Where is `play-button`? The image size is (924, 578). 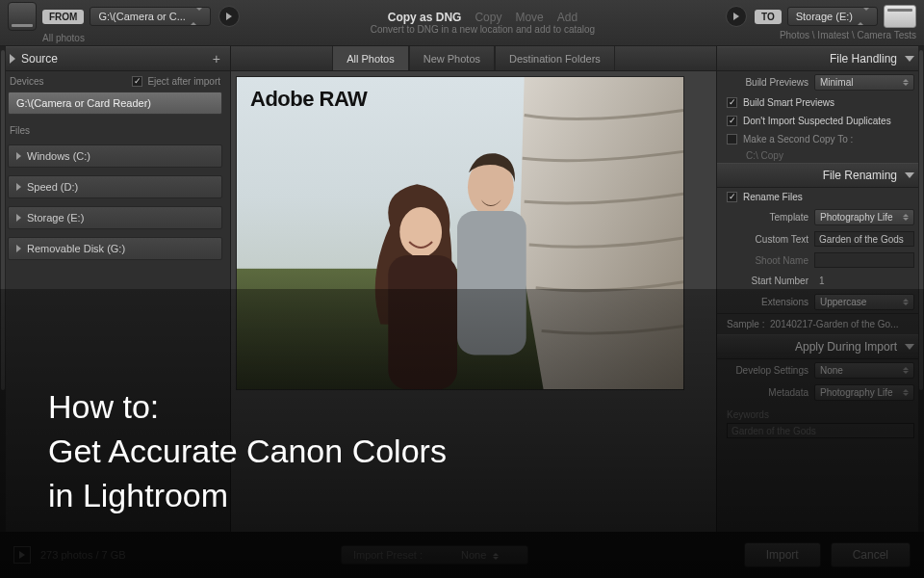 play-button is located at coordinates (22, 555).